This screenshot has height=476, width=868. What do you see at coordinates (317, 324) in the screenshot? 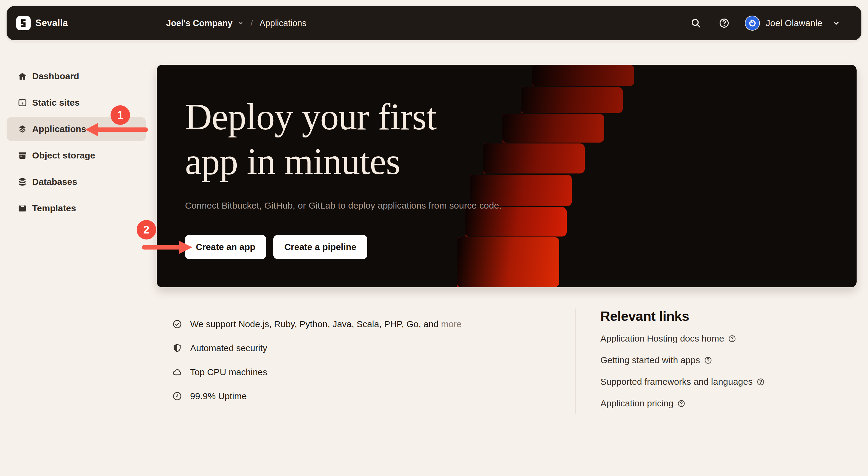
I see `feature-row-languages: We support Node.js, Ruby, Python, Java, …` at bounding box center [317, 324].